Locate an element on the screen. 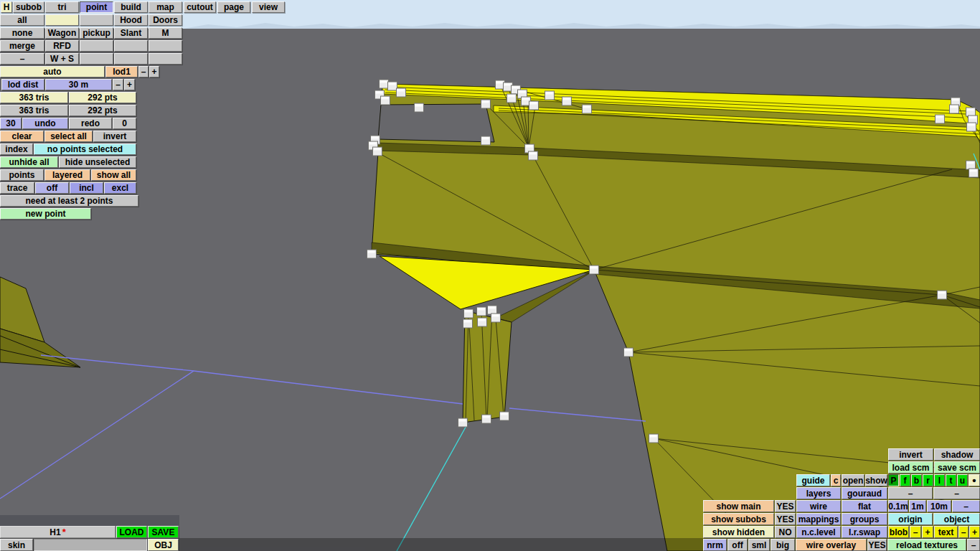  menu-item-view: view is located at coordinates (268, 7).